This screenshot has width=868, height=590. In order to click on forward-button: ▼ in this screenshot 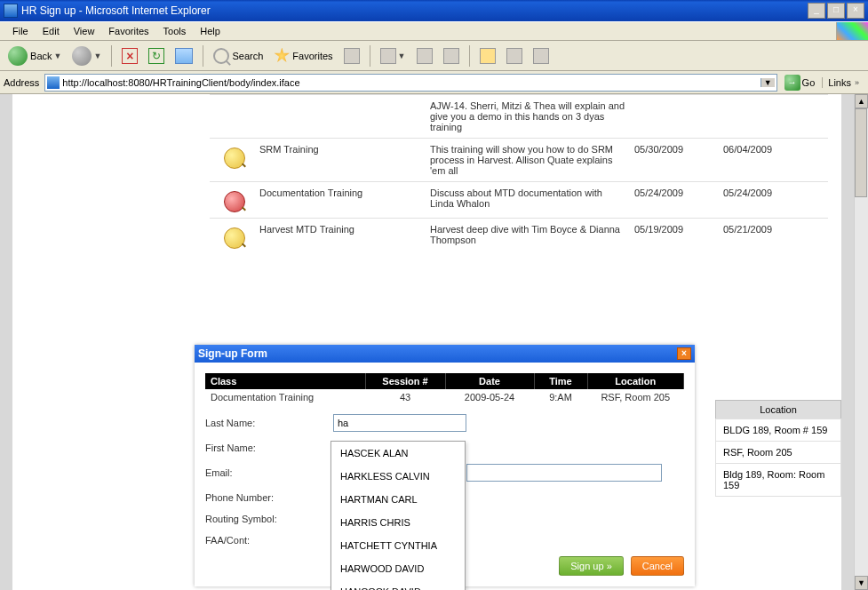, I will do `click(87, 56)`.